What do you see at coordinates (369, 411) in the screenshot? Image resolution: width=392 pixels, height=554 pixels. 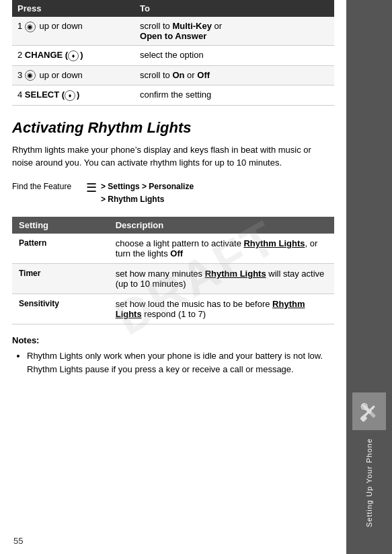 I see `wrench-icon` at bounding box center [369, 411].